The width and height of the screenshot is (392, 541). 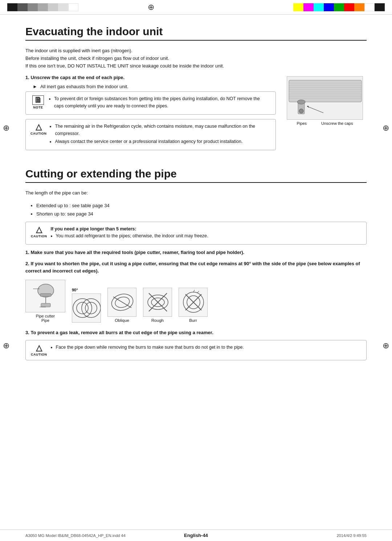 I want to click on step2-1-text: Make sure that you have all the required…, so click(x=137, y=253).